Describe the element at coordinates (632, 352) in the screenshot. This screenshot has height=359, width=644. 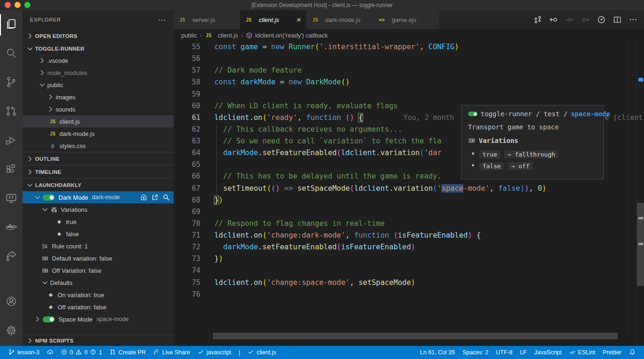
I see `status-notifications` at that location.